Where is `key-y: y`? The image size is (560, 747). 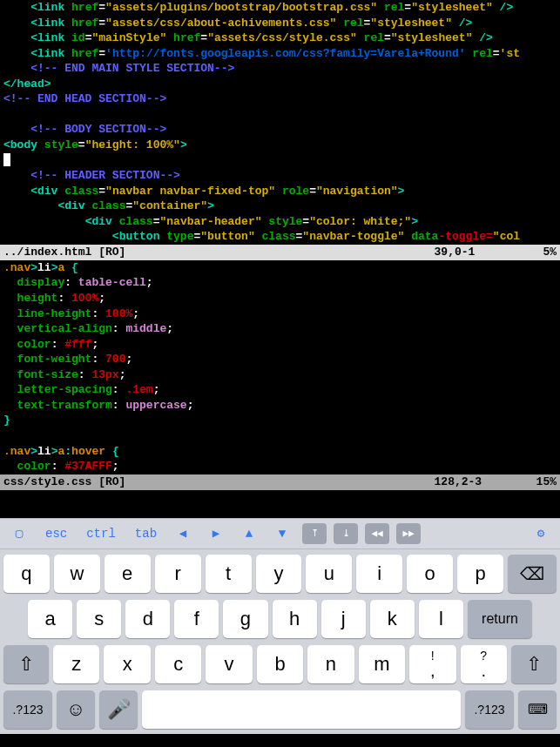
key-y: y is located at coordinates (279, 574).